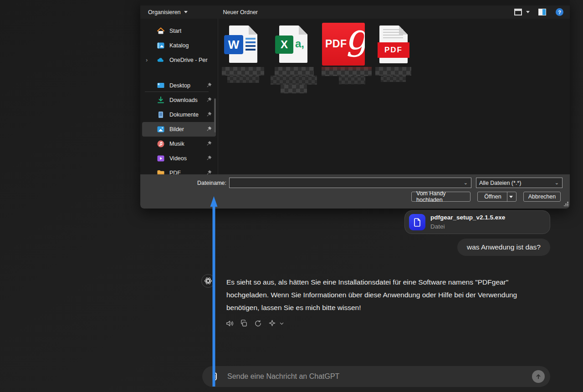  What do you see at coordinates (230, 323) in the screenshot?
I see `read-aloud-icon` at bounding box center [230, 323].